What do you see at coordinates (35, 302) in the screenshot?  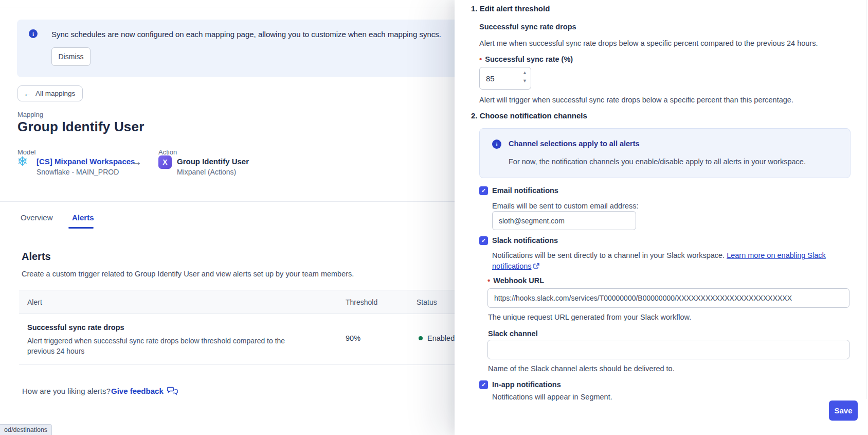 I see `column-header-alert: Alert` at bounding box center [35, 302].